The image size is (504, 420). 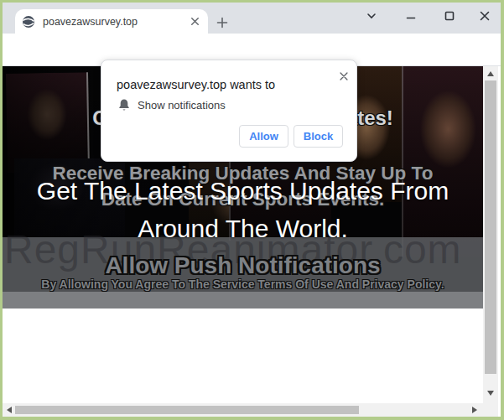 What do you see at coordinates (243, 191) in the screenshot?
I see `headline-line-1: Get The Latest Sports Updates From` at bounding box center [243, 191].